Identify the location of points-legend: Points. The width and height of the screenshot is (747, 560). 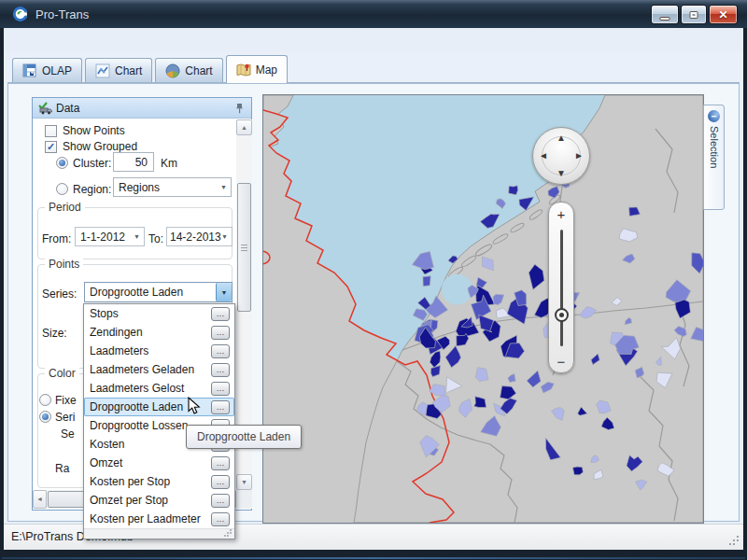
(63, 264).